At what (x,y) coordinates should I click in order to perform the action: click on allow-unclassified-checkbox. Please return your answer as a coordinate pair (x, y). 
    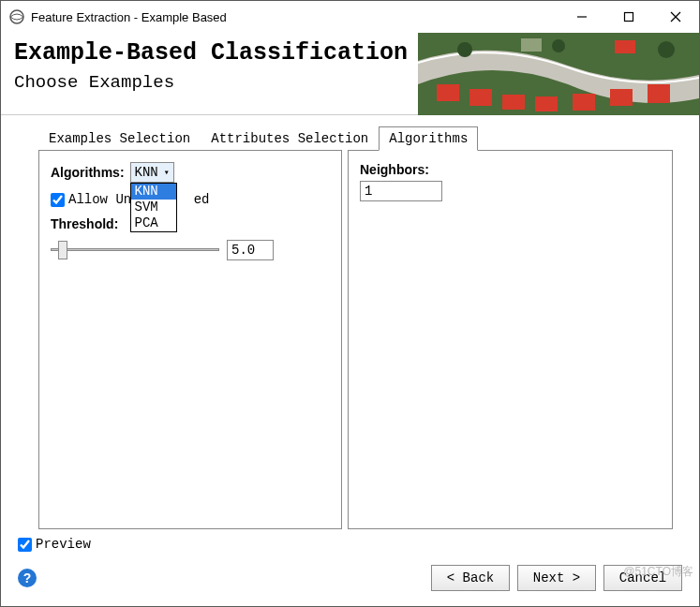
    Looking at the image, I should click on (58, 200).